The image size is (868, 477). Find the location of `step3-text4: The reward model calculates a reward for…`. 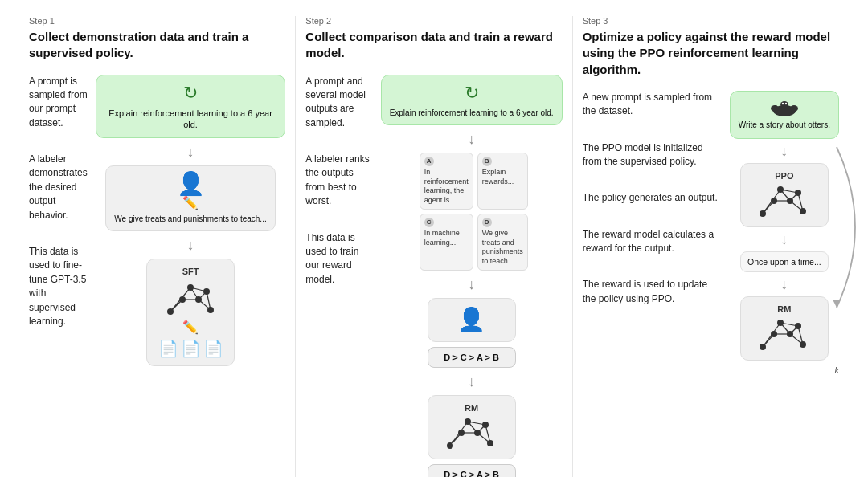

step3-text4: The reward model calculates a reward for… is located at coordinates (653, 243).